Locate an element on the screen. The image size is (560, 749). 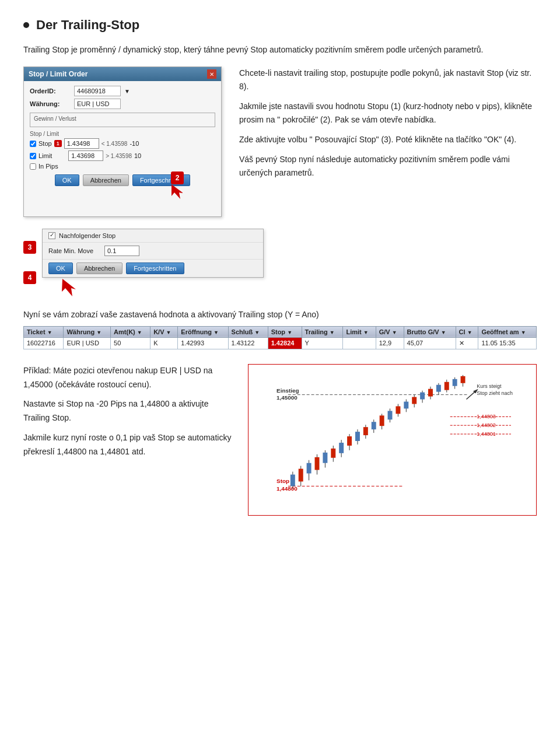
stop-limit-label: Stop / Limit is located at coordinates (123, 134).